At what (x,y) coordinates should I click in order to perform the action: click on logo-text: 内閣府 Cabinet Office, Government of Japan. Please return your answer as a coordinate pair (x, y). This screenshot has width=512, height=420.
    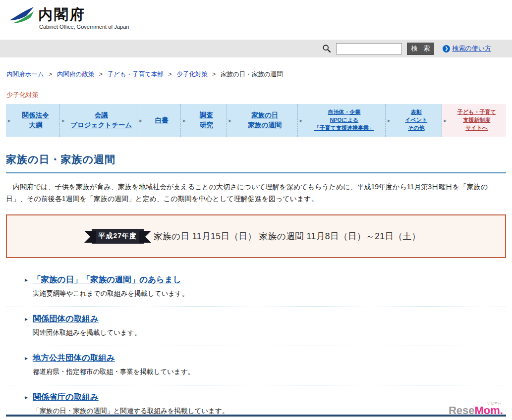
    Looking at the image, I should click on (83, 18).